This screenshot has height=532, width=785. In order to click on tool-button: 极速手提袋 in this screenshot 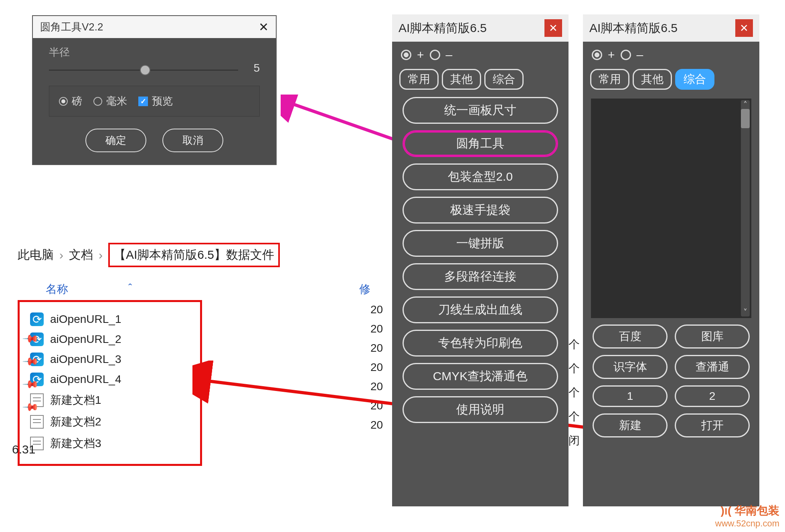, I will do `click(480, 210)`.